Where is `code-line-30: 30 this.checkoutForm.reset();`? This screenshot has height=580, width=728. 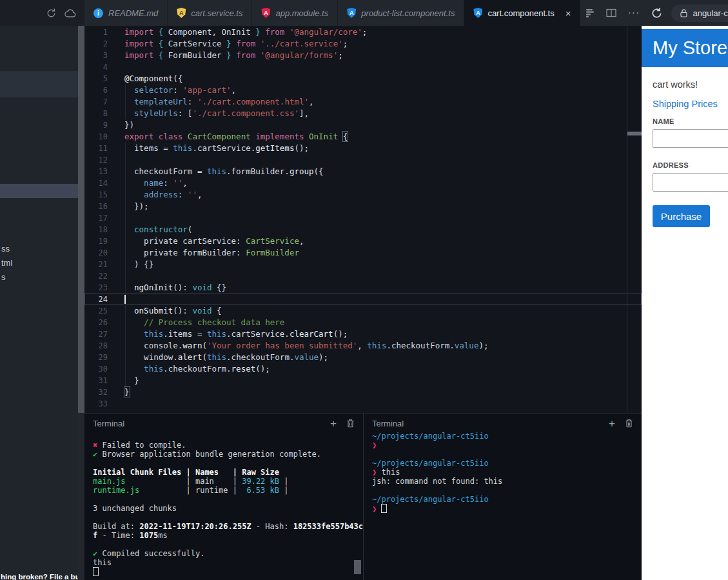
code-line-30: 30 this.checkoutForm.reset(); is located at coordinates (363, 369).